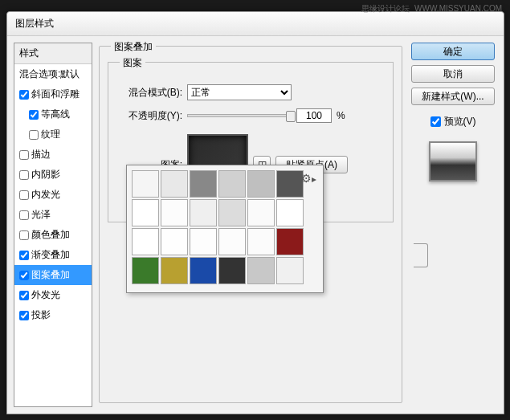 The image size is (510, 420). What do you see at coordinates (53, 234) in the screenshot?
I see `style-item-7: 颜色叠加` at bounding box center [53, 234].